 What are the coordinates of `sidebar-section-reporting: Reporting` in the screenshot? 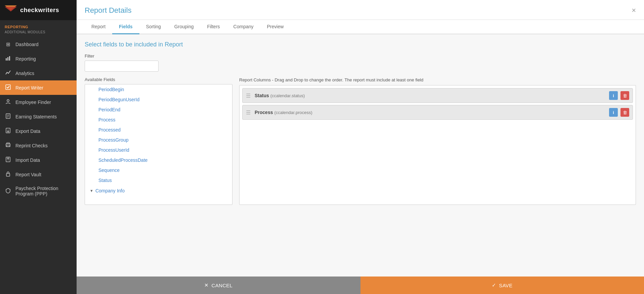 It's located at (38, 25).